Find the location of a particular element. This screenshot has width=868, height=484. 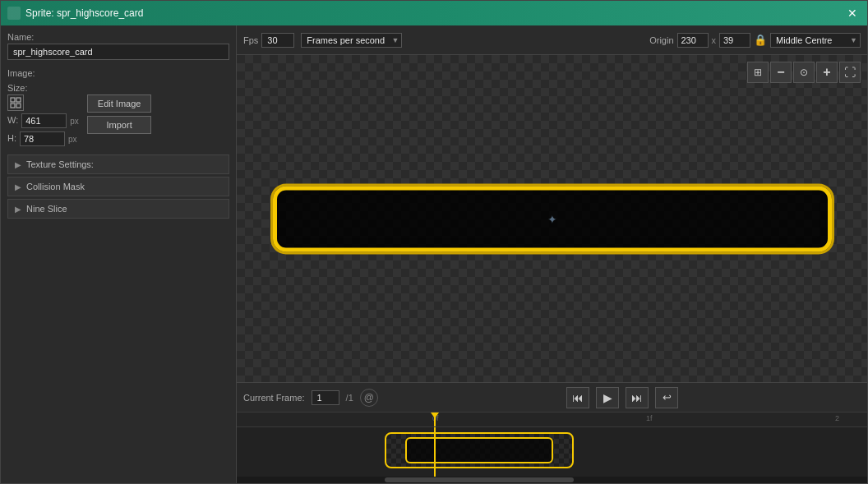

zoom-out-button: − is located at coordinates (781, 72).